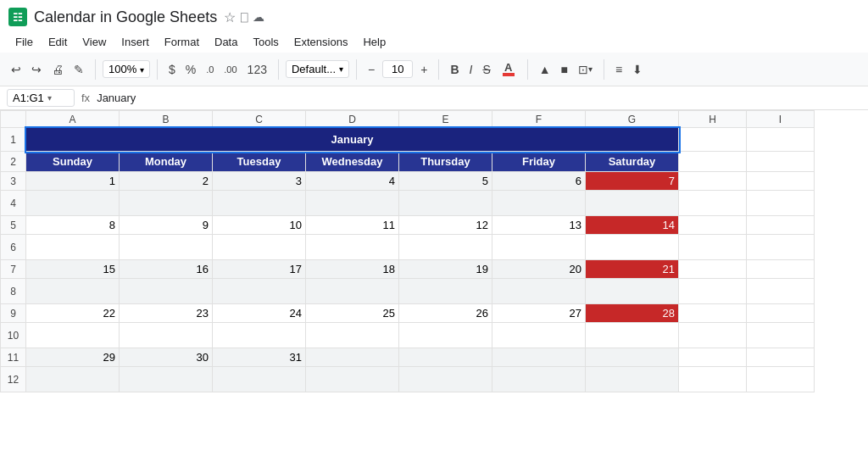 Image resolution: width=868 pixels, height=456 pixels. I want to click on borders-button: ■, so click(565, 70).